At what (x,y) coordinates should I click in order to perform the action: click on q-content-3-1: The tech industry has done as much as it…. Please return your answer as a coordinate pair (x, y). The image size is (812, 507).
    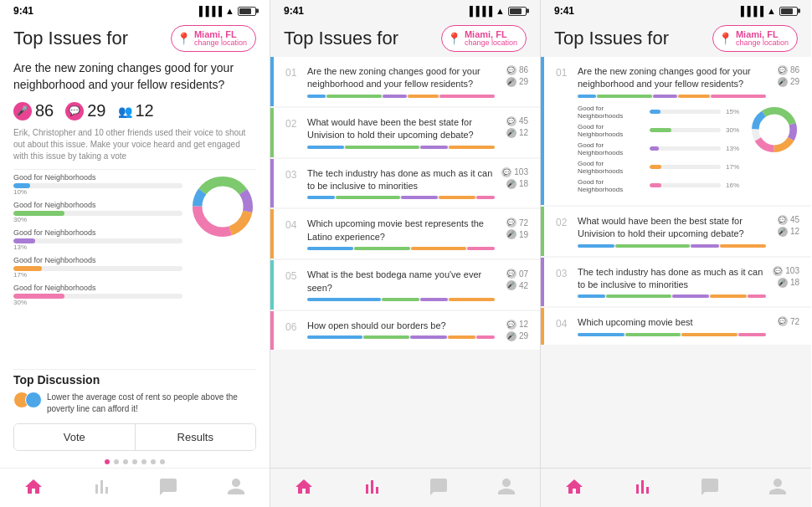
    Looking at the image, I should click on (671, 283).